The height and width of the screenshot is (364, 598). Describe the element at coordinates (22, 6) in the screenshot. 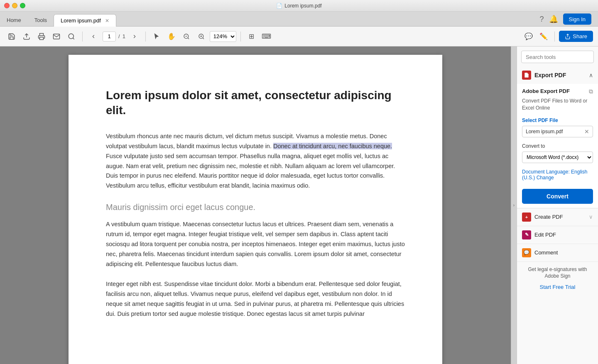

I see `maximize-button` at that location.